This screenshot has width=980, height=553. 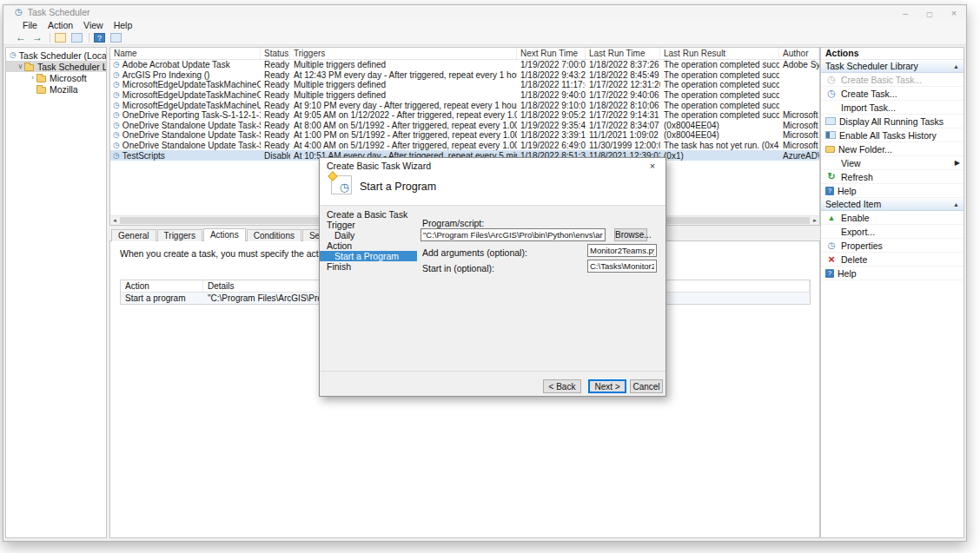 I want to click on wizard-form: Program/script: Browse... Add arguments …, so click(x=541, y=288).